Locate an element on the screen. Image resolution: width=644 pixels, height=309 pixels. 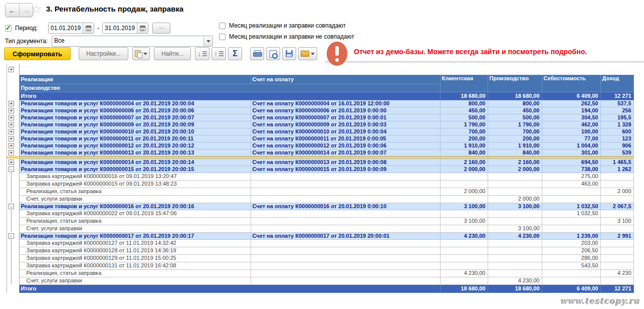
expand-levels-button: ↓ is located at coordinates (202, 54).